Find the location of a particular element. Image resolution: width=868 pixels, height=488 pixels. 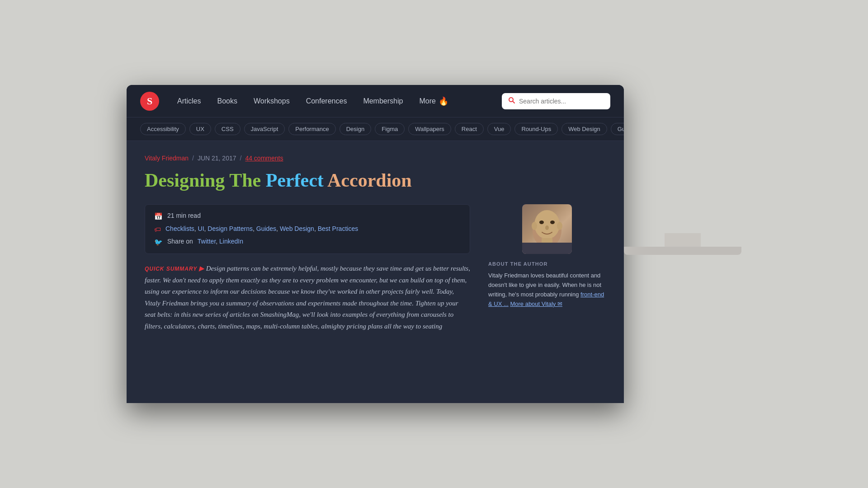

author-photo is located at coordinates (547, 229).